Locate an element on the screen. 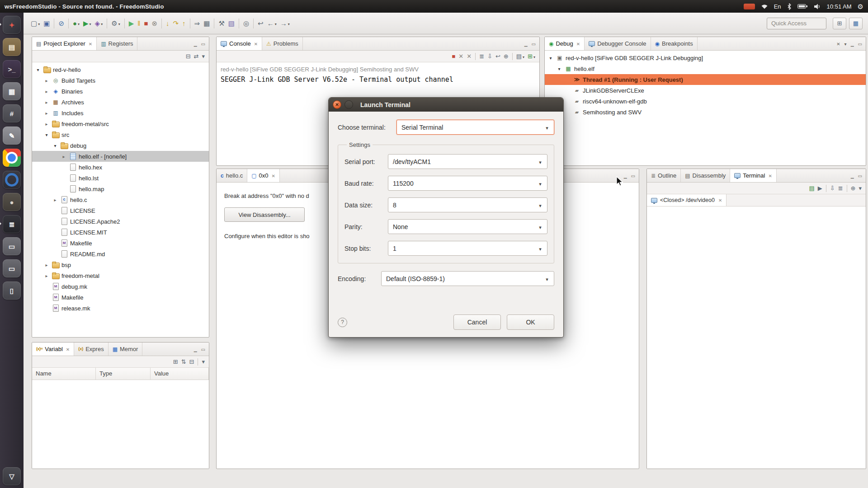 Image resolution: width=868 pixels, height=488 pixels. calculator-icon: # is located at coordinates (12, 113).